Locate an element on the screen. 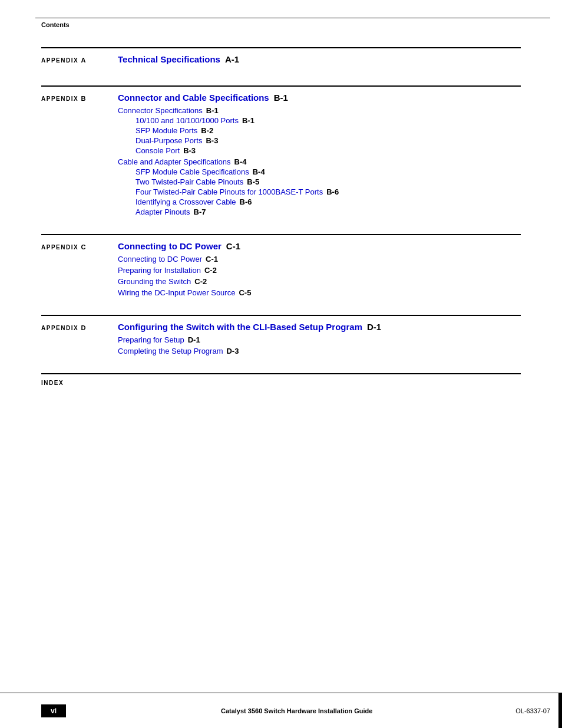 The width and height of the screenshot is (562, 728). appendix-content-B: Connector and Cable SpecificationsB-1Con… is located at coordinates (319, 154).